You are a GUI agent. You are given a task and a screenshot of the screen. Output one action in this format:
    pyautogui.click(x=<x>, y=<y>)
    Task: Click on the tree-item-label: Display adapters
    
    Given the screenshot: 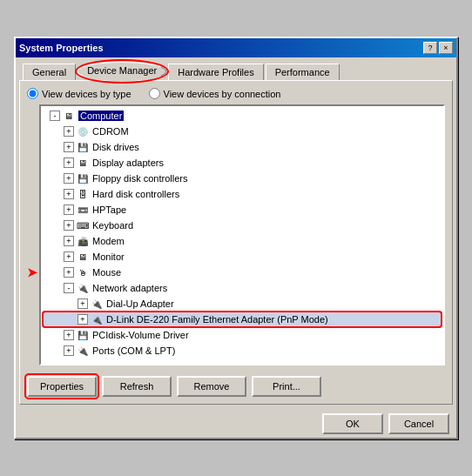 What is the action you would take?
    pyautogui.click(x=128, y=163)
    